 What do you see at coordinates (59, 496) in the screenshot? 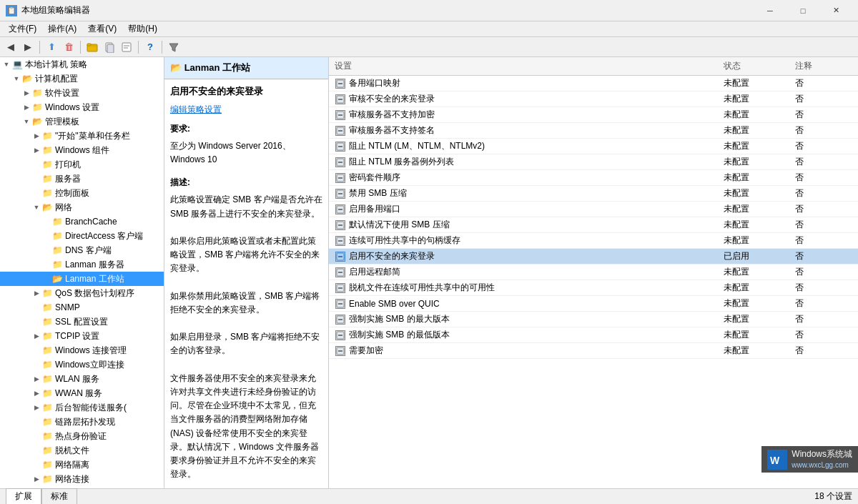
I see `tab-standard: 标准` at bounding box center [59, 496].